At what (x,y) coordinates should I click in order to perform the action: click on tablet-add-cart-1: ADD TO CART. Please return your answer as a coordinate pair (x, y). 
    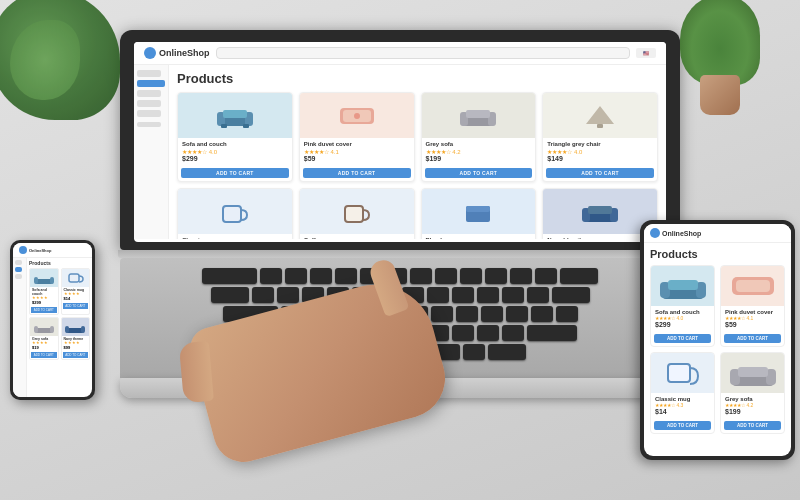
    Looking at the image, I should click on (682, 338).